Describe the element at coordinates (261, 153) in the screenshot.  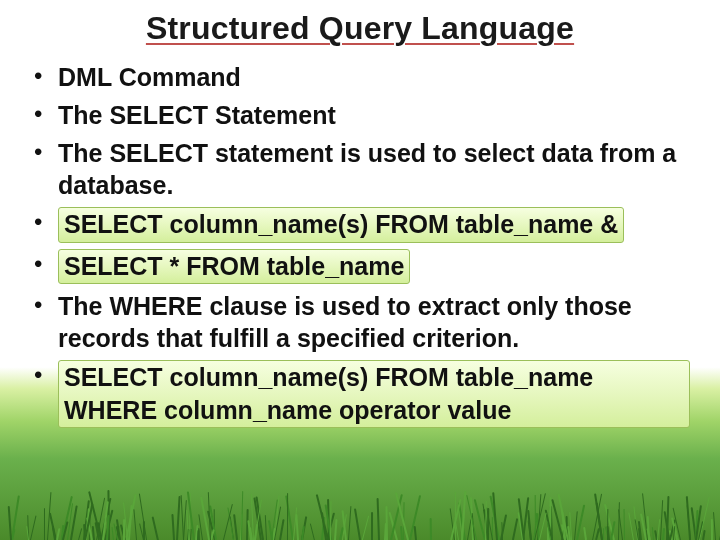
I see `bullet-text-part: The SELECT statement is used to` at that location.